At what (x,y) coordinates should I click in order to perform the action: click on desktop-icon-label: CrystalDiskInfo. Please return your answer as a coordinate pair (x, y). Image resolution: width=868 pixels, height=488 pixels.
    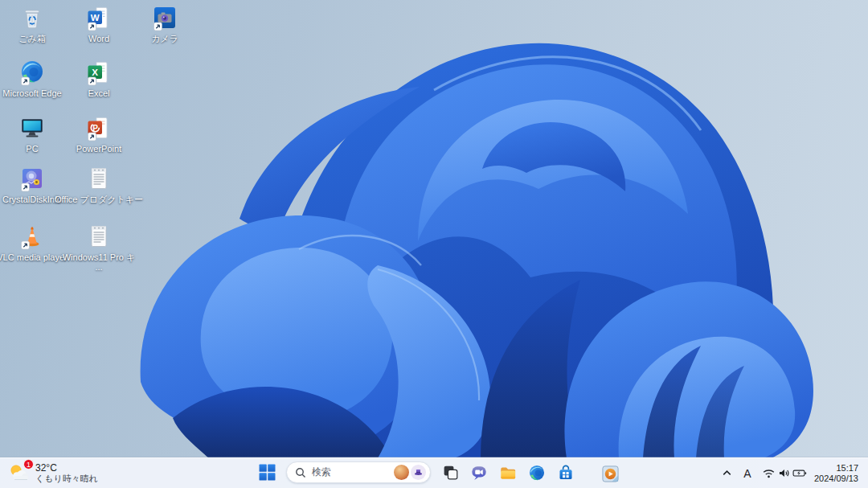
    Looking at the image, I should click on (32, 199).